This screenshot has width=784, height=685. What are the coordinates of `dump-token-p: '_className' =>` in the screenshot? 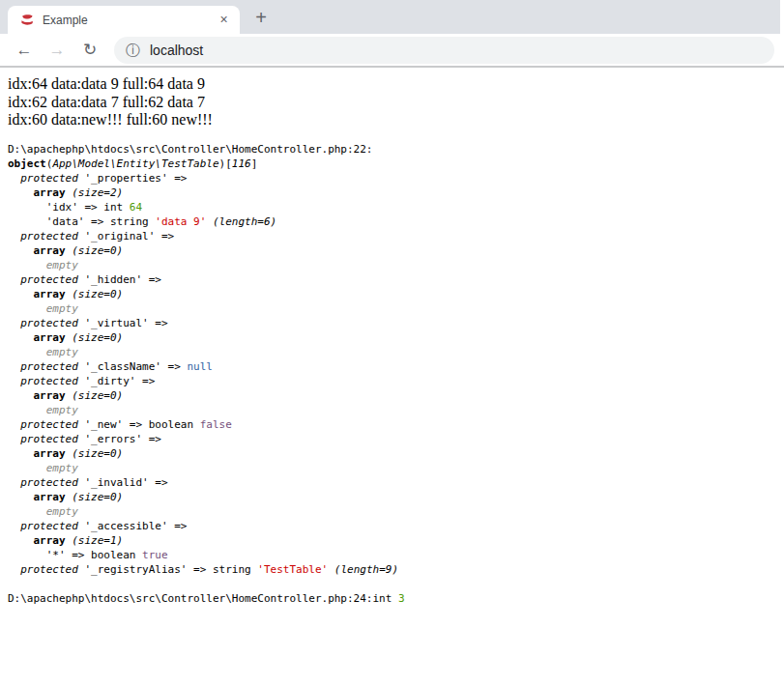 It's located at (133, 367).